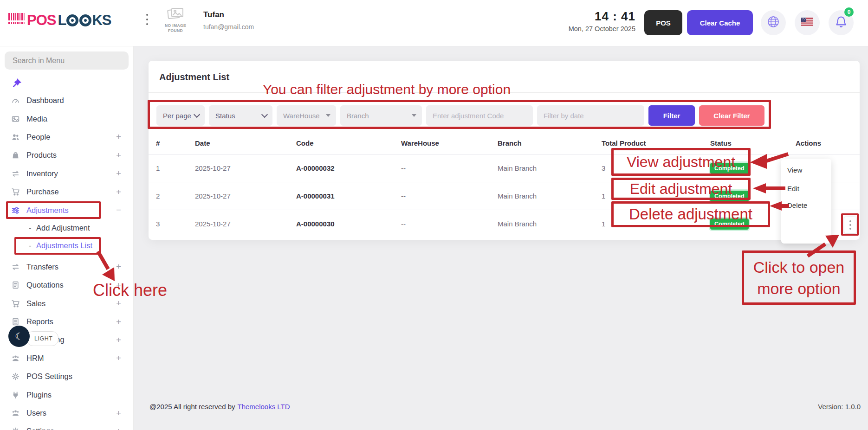  What do you see at coordinates (67, 228) in the screenshot?
I see `sidebar-item-add-adjustment: -Add Adjustment` at bounding box center [67, 228].